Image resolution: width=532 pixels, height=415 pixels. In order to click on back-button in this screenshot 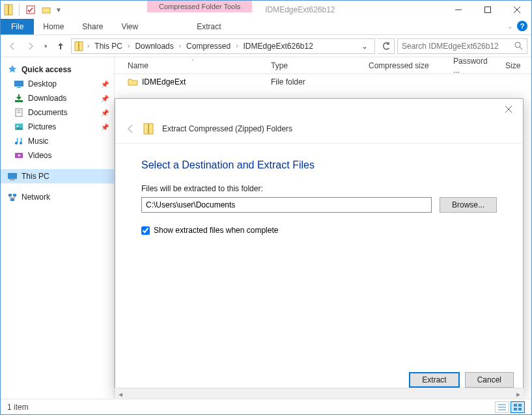, I will do `click(12, 46)`.